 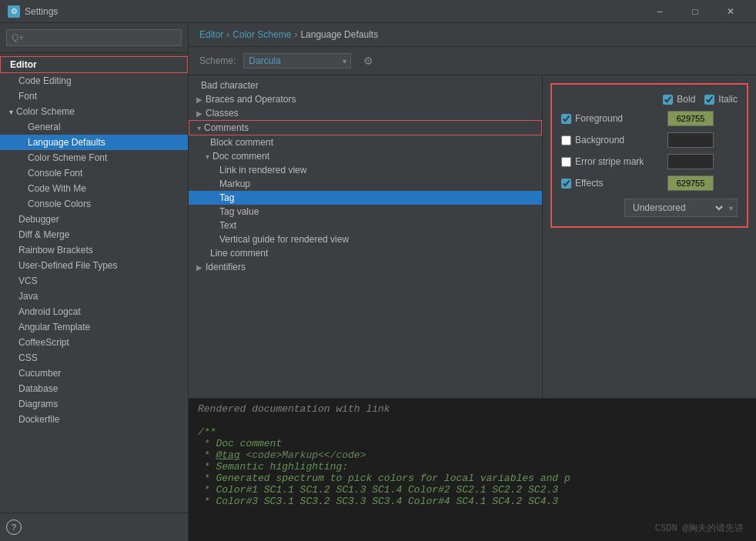 What do you see at coordinates (721, 99) in the screenshot?
I see `italic-checkbox-label: Italic` at bounding box center [721, 99].